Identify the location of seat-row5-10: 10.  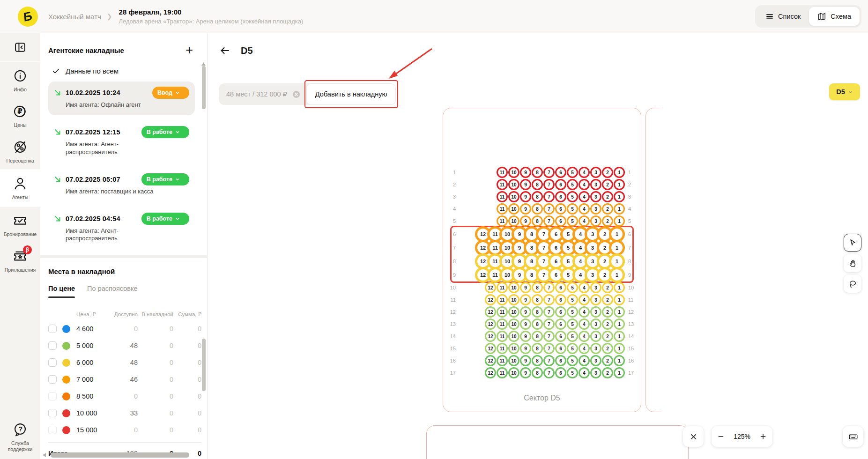
(514, 221).